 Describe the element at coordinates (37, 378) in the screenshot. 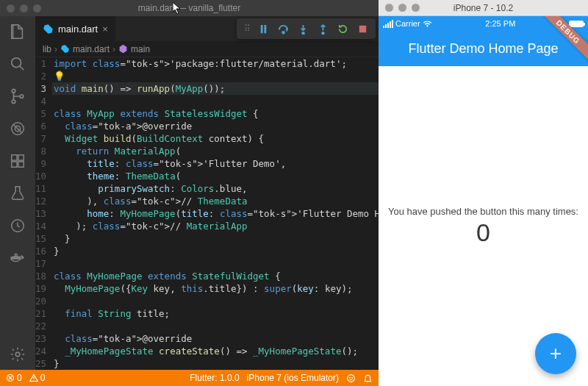

I see `warnings-count: 0` at that location.